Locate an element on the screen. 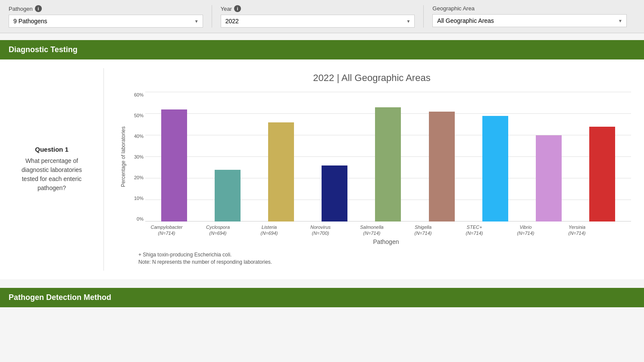 The width and height of the screenshot is (644, 362). y-tick-20: 20% is located at coordinates (137, 178).